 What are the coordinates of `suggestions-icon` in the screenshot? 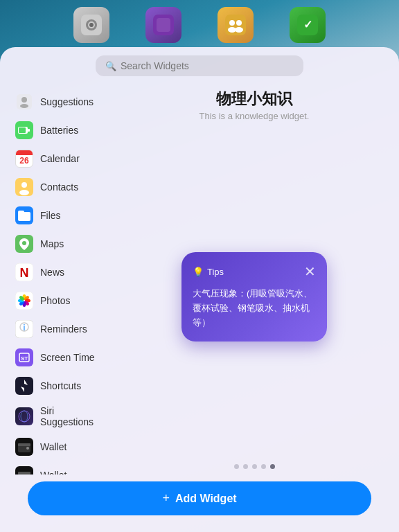 It's located at (24, 102).